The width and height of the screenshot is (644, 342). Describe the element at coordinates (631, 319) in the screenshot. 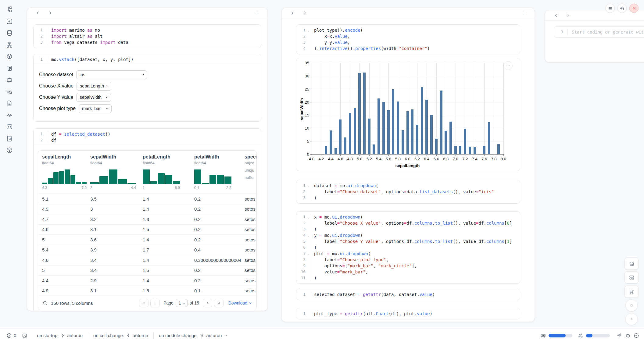

I see `run-all-button` at that location.